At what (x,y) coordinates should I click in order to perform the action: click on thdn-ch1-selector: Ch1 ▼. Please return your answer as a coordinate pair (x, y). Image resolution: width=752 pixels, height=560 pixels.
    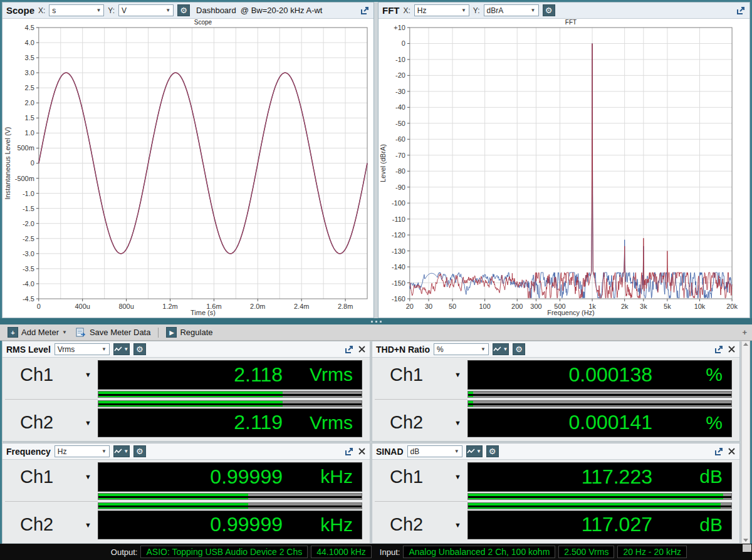
    Looking at the image, I should click on (421, 375).